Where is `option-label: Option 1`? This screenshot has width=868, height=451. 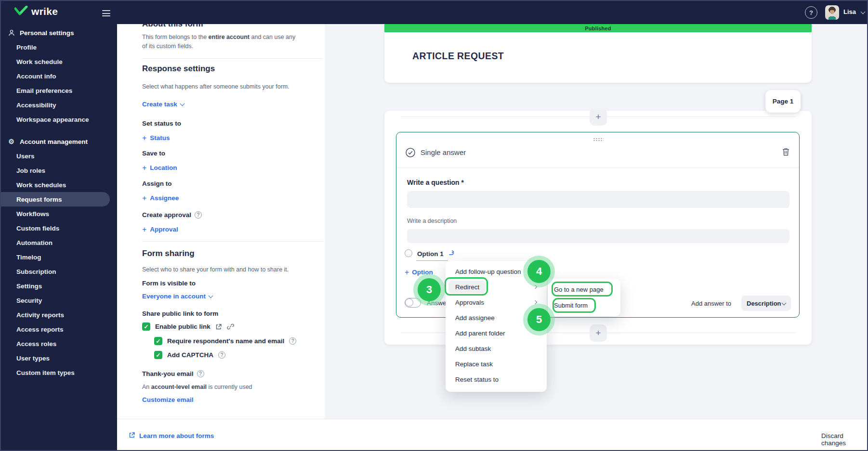 option-label: Option 1 is located at coordinates (431, 254).